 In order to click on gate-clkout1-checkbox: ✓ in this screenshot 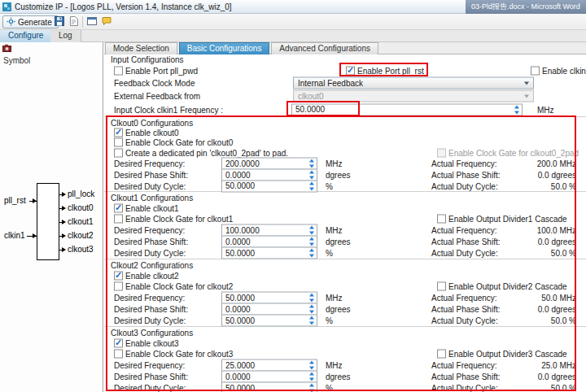, I will do `click(119, 220)`.